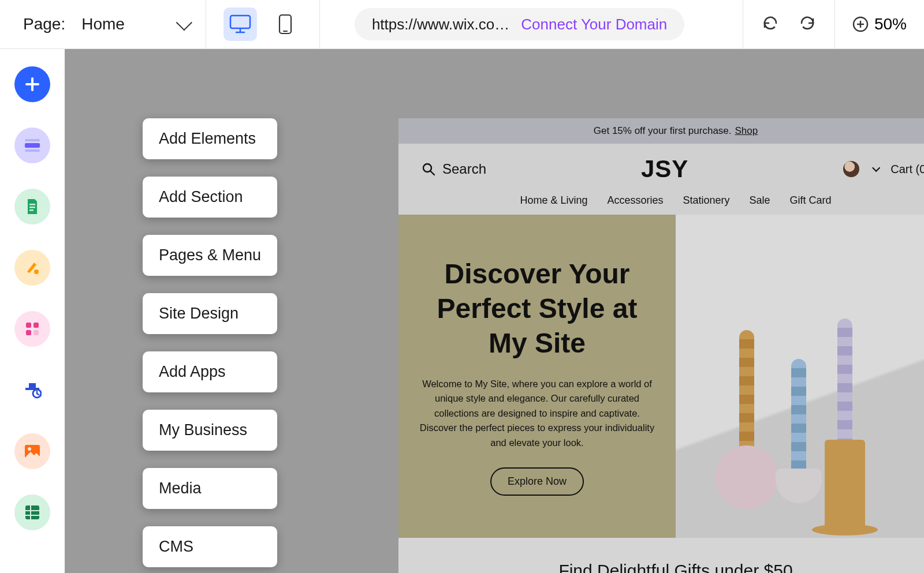 The height and width of the screenshot is (573, 924). I want to click on add-apps-rail-button, so click(32, 329).